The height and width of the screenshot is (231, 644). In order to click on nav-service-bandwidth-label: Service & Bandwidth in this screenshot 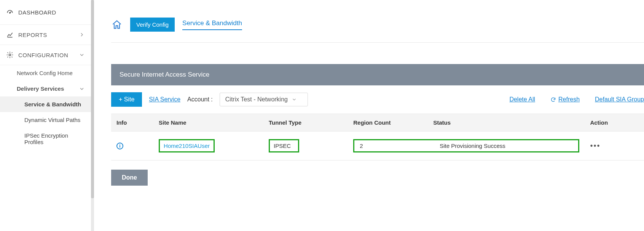, I will do `click(53, 104)`.